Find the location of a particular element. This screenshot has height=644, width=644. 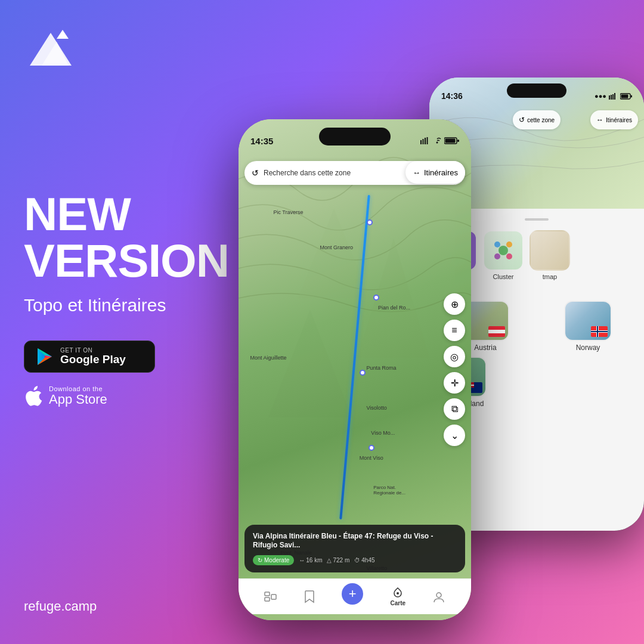

domain-text: refuge.camp is located at coordinates (60, 606).